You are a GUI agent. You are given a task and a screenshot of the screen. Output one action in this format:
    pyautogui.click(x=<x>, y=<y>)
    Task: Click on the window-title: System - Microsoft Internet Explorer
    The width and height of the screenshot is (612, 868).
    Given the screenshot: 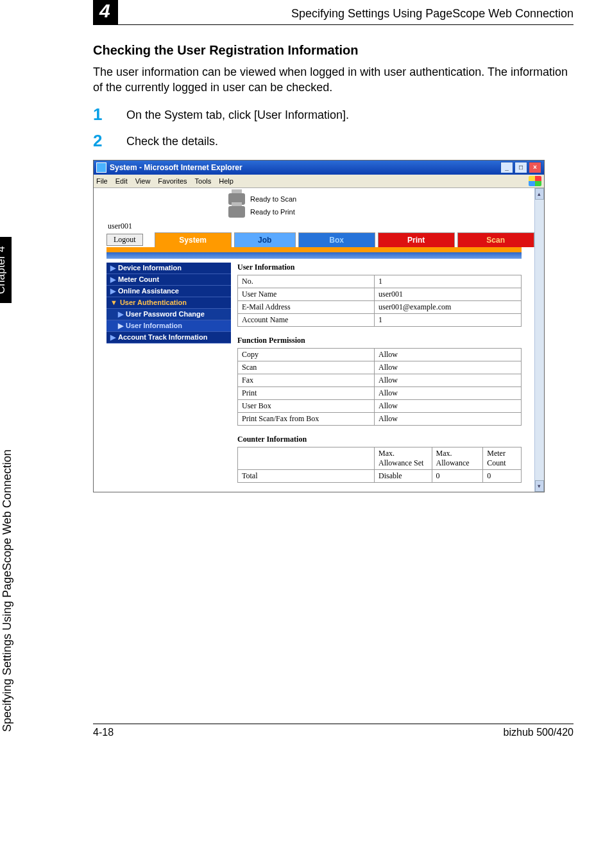 What is the action you would take?
    pyautogui.click(x=176, y=168)
    